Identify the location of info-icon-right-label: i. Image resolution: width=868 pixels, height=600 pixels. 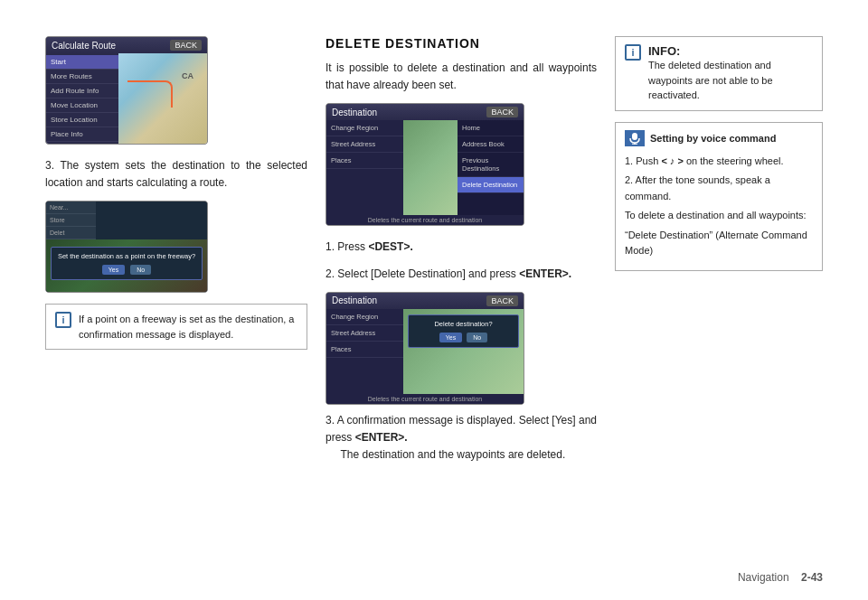
(633, 52).